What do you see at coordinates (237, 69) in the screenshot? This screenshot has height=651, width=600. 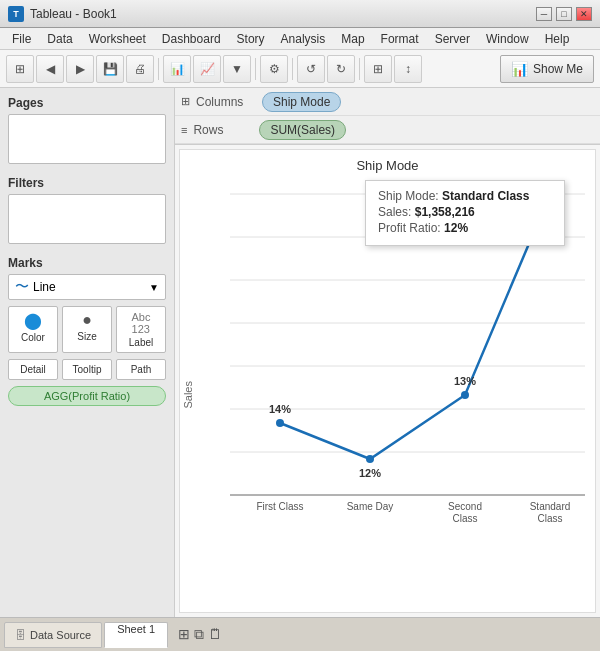 I see `toolbar-chart-options-button: ▼` at bounding box center [237, 69].